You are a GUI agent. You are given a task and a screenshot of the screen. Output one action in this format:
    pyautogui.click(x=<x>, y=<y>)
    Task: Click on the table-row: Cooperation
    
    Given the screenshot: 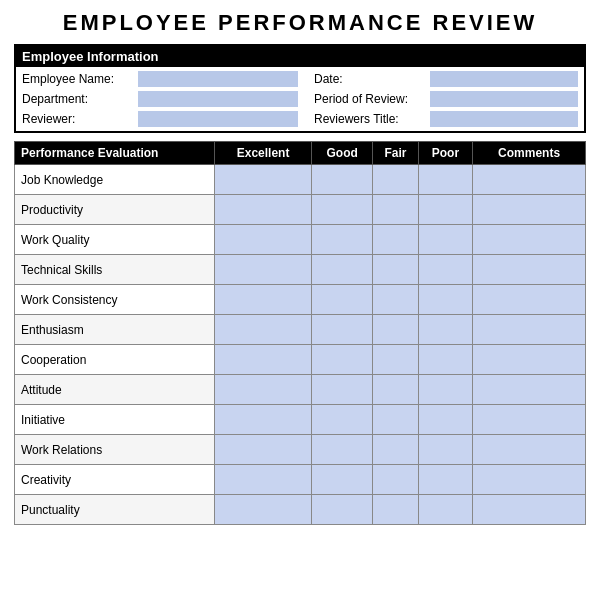 What is the action you would take?
    pyautogui.click(x=300, y=360)
    